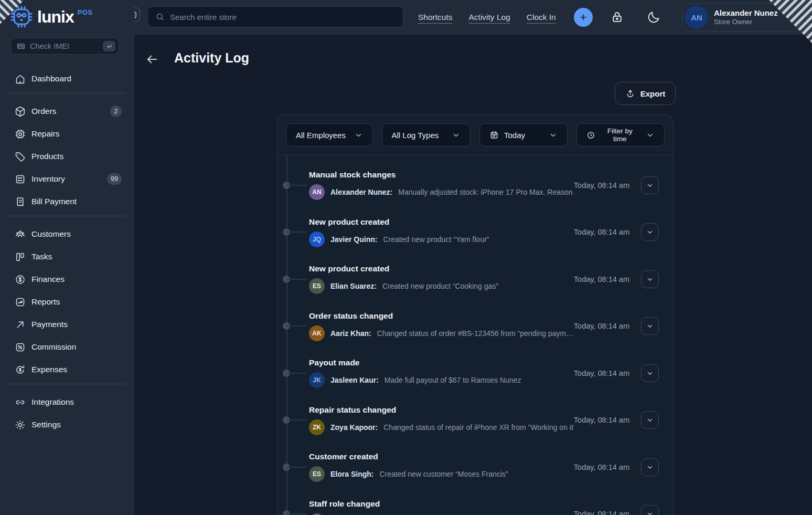  I want to click on avatar: ZK, so click(317, 427).